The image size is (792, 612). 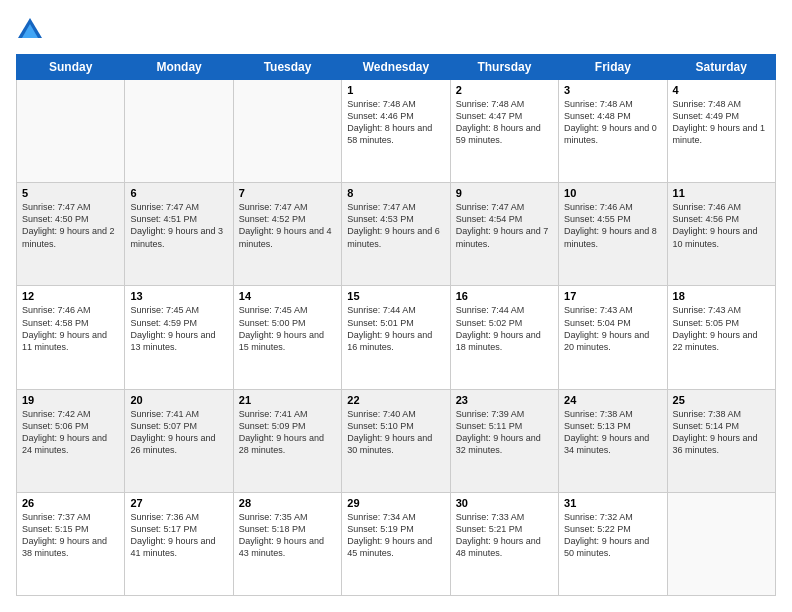 What do you see at coordinates (612, 90) in the screenshot?
I see `day-number: 3` at bounding box center [612, 90].